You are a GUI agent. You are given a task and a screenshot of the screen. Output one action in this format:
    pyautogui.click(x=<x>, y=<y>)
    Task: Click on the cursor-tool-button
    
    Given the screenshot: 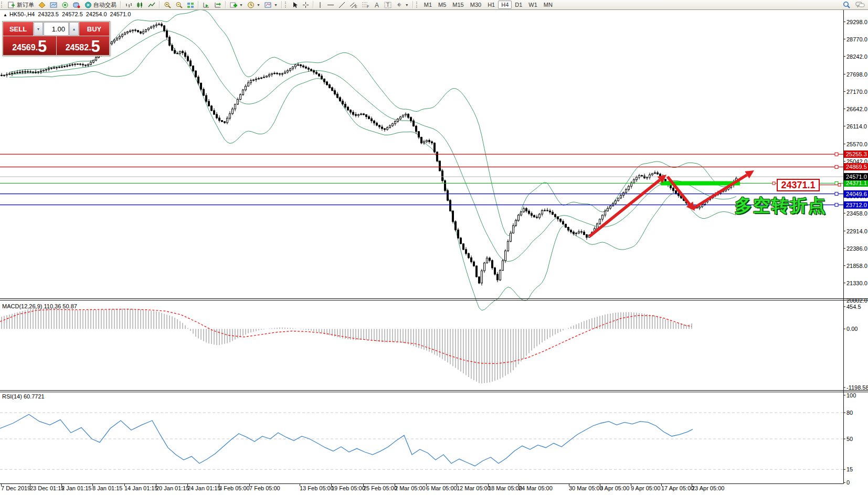 What is the action you would take?
    pyautogui.click(x=295, y=5)
    